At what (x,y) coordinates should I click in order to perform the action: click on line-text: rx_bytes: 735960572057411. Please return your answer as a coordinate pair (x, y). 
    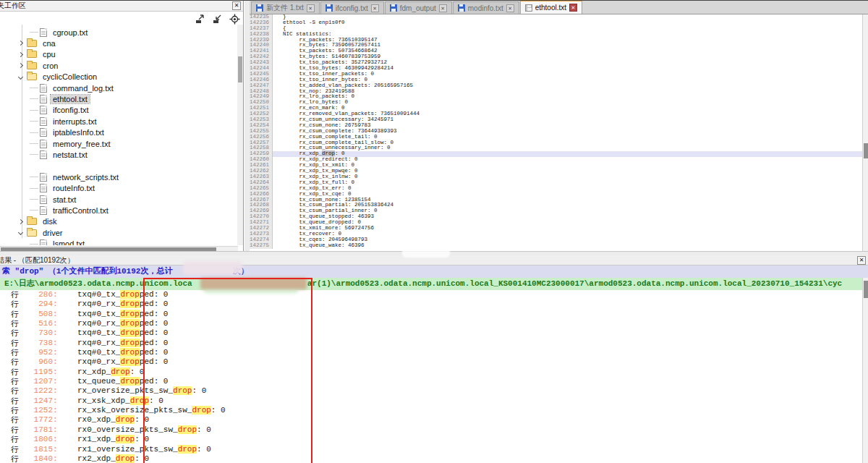
    Looking at the image, I should click on (331, 45).